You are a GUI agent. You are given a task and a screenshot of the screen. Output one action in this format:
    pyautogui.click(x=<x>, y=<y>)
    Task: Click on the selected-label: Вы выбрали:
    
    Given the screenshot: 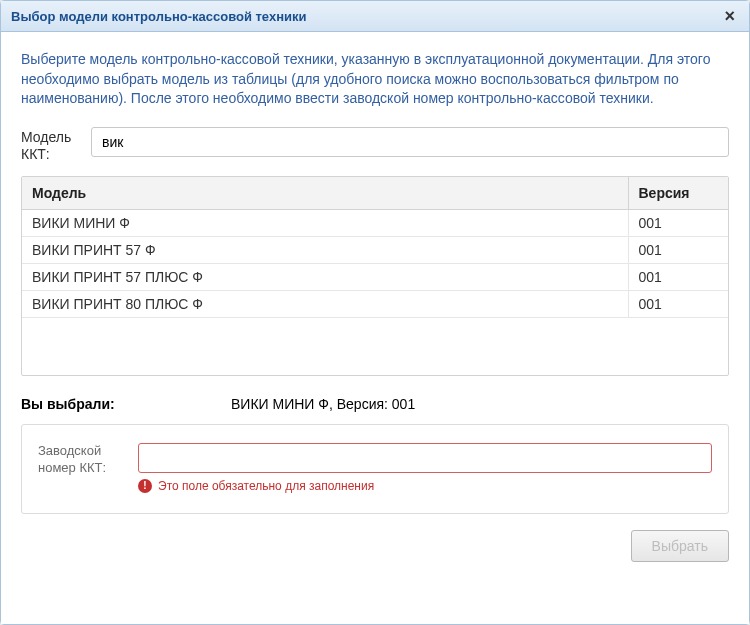 What is the action you would take?
    pyautogui.click(x=106, y=404)
    